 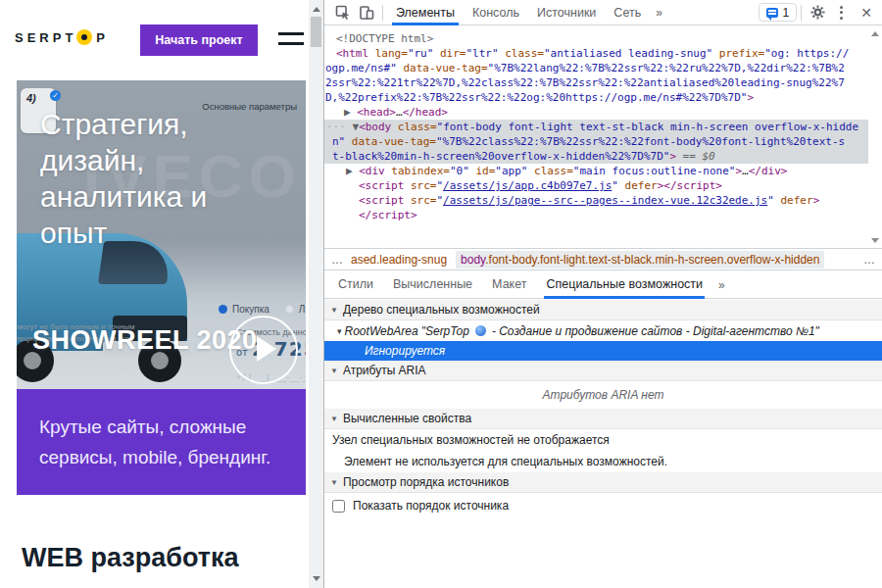 What do you see at coordinates (482, 53) in the screenshot?
I see `code-token: "ltr"` at bounding box center [482, 53].